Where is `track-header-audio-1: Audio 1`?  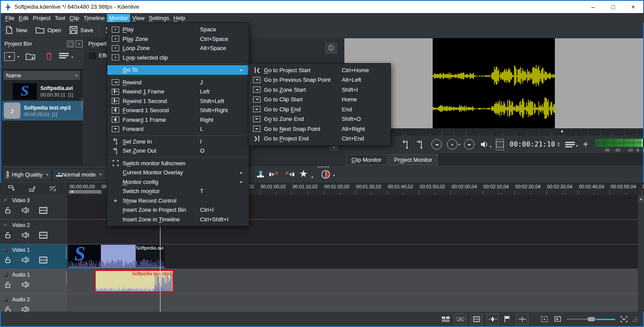 track-header-audio-1: Audio 1 is located at coordinates (34, 282).